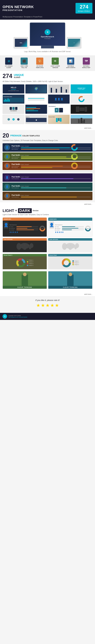  I want to click on monitor-section: 70% ⚙ OpenNetwork Presentation ≡ Logo, W…, so click(48, 38).